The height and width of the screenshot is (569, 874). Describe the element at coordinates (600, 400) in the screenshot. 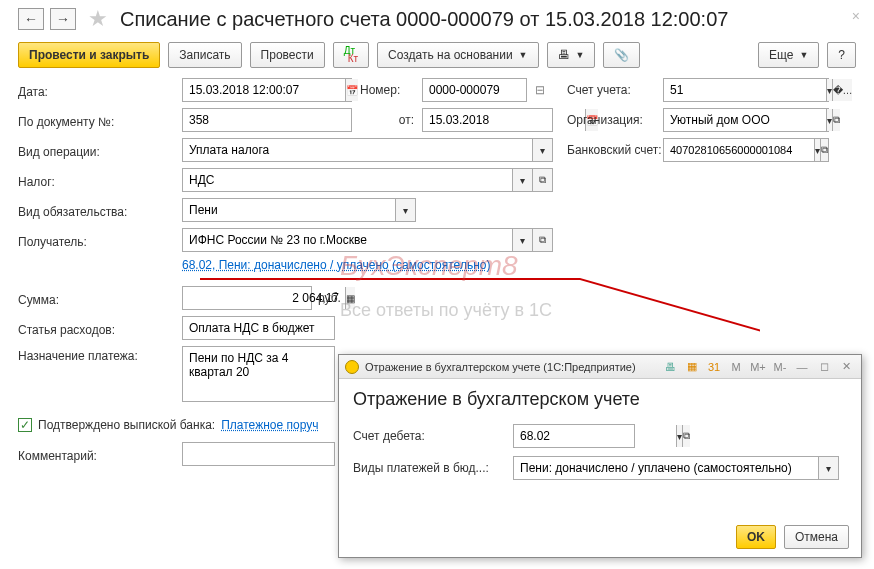

I see `dialog-title: Отражение в бухгалтерском учете` at that location.